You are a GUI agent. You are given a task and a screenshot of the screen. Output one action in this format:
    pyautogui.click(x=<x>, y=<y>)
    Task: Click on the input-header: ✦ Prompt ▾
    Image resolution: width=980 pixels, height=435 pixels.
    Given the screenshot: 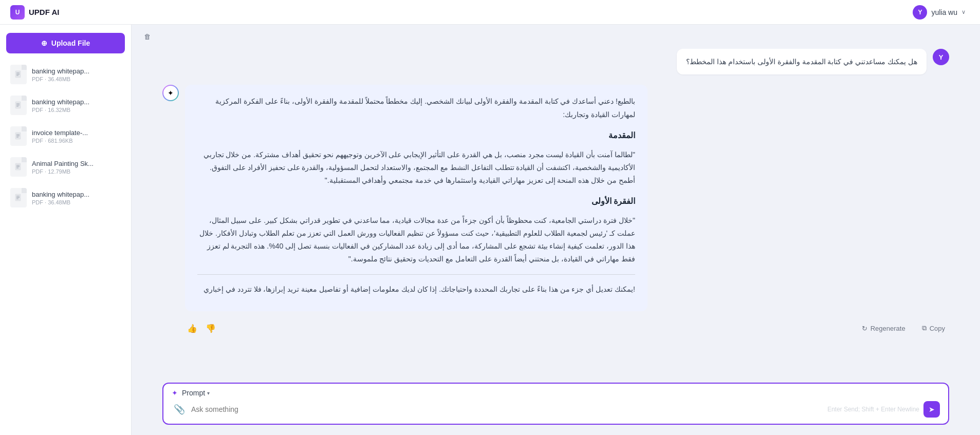 What is the action you would take?
    pyautogui.click(x=556, y=390)
    